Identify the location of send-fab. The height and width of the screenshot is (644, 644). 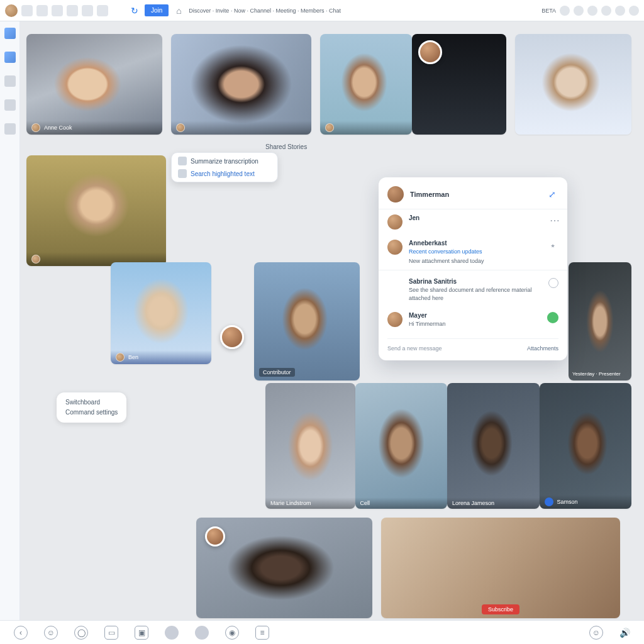
(553, 318).